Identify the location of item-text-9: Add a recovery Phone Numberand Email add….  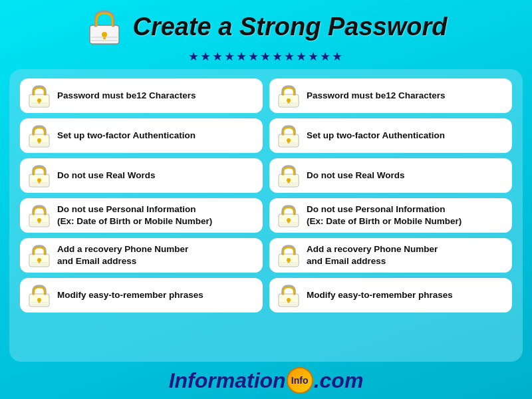
(122, 255).